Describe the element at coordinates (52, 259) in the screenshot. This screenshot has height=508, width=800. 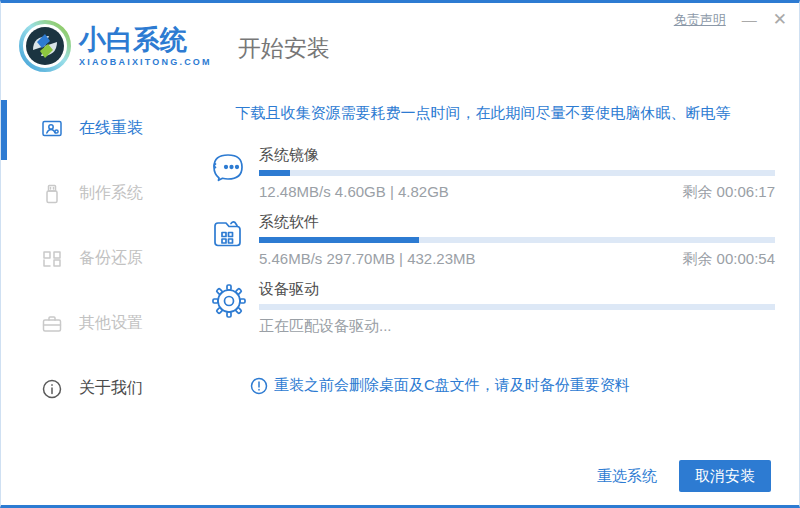
I see `backup-blocks-icon` at that location.